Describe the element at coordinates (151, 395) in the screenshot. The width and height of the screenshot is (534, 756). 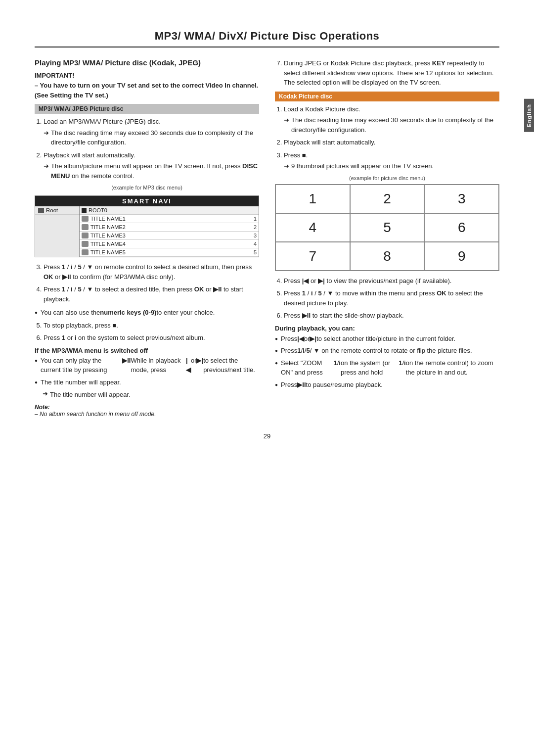
I see `title-number-arrow-note: ➜ The title number will appear.` at that location.